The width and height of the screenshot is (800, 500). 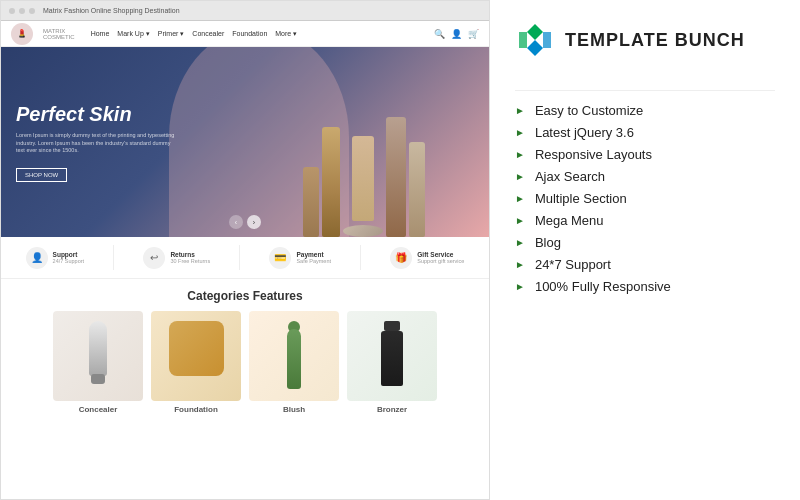 I want to click on nav-home: Home, so click(x=100, y=34).